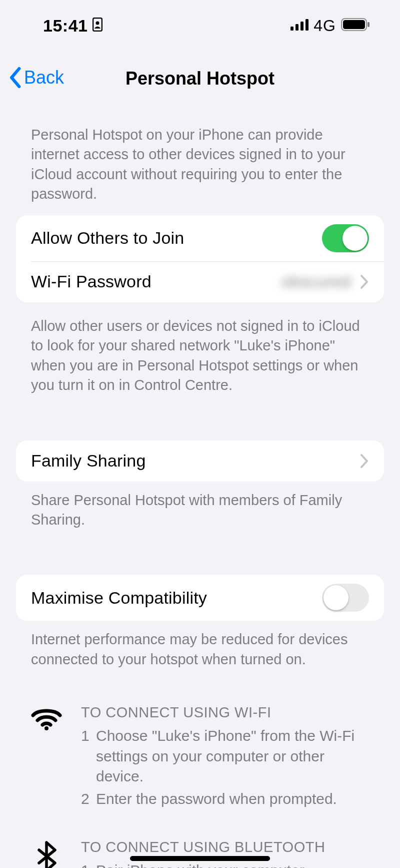 Image resolution: width=400 pixels, height=868 pixels. I want to click on status-network: 4G, so click(325, 26).